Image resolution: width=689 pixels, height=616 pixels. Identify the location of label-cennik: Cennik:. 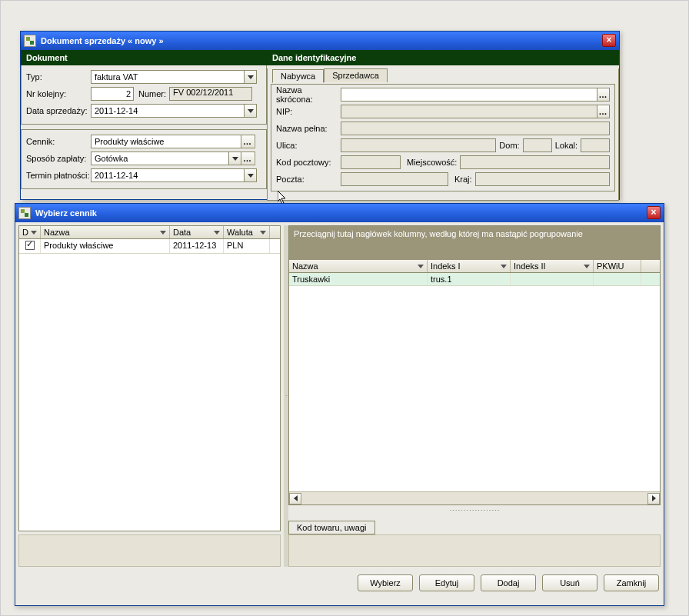
(58, 142).